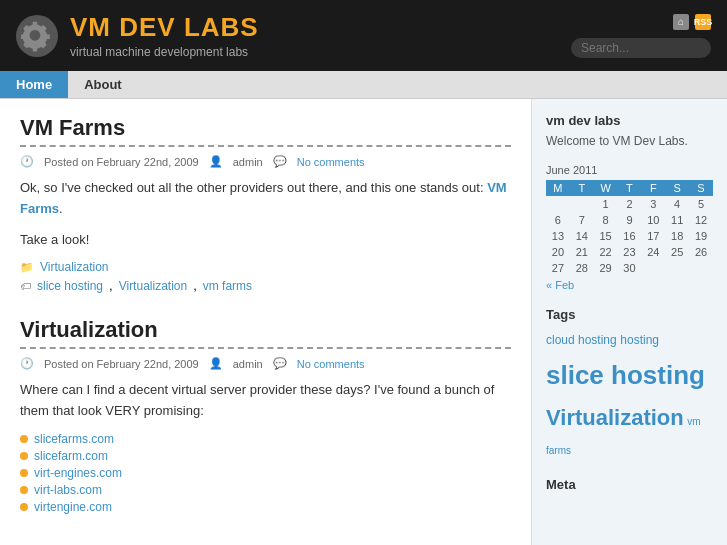 Image resolution: width=727 pixels, height=545 pixels. What do you see at coordinates (34, 84) in the screenshot?
I see `nav-item-home: Home` at bounding box center [34, 84].